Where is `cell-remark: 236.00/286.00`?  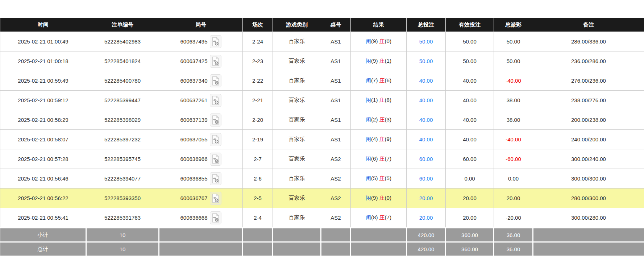
cell-remark: 236.00/286.00 is located at coordinates (589, 61).